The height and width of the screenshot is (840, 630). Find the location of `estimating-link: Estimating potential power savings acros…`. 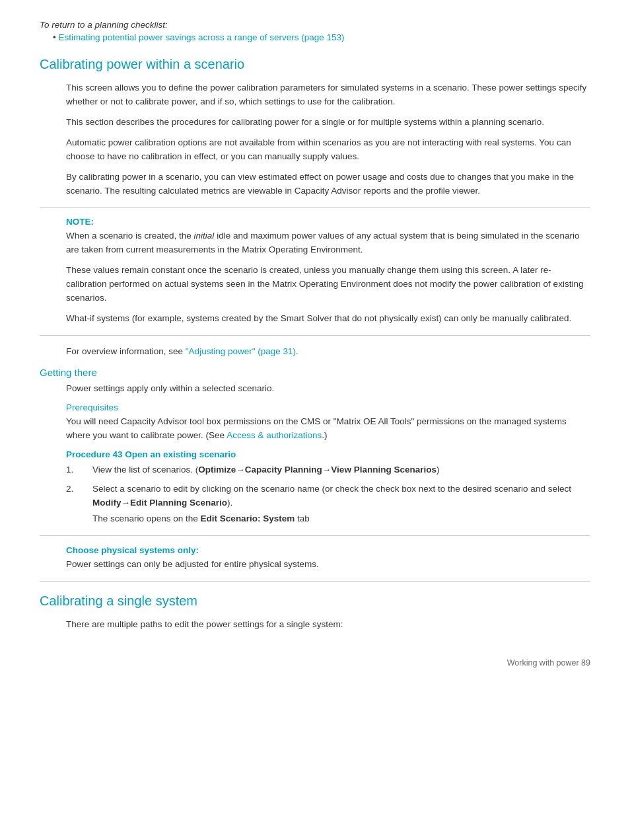

estimating-link: Estimating potential power savings acros… is located at coordinates (201, 37).